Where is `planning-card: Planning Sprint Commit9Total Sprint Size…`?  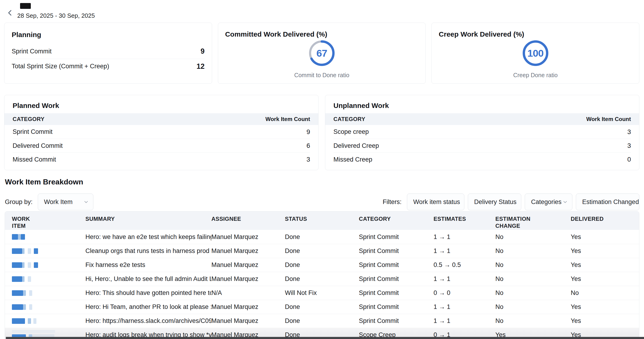 planning-card: Planning Sprint Commit9Total Sprint Size… is located at coordinates (108, 53).